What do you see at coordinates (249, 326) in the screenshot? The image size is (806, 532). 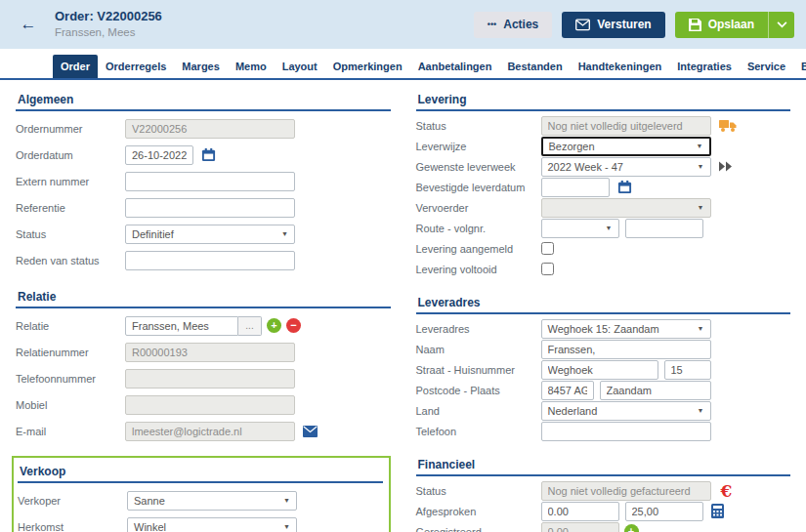 I see `ellipsis-icon: ...` at bounding box center [249, 326].